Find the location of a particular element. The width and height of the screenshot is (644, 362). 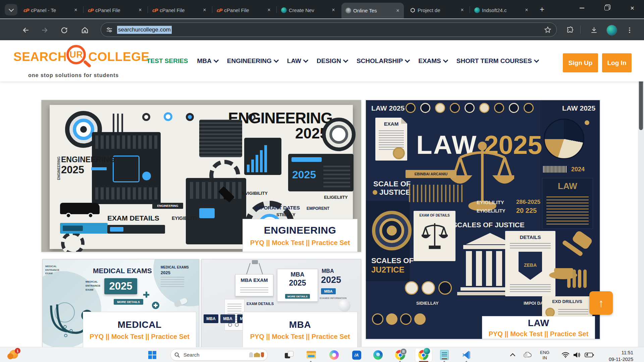

address-bar: searchurcollege.com is located at coordinates (329, 29).